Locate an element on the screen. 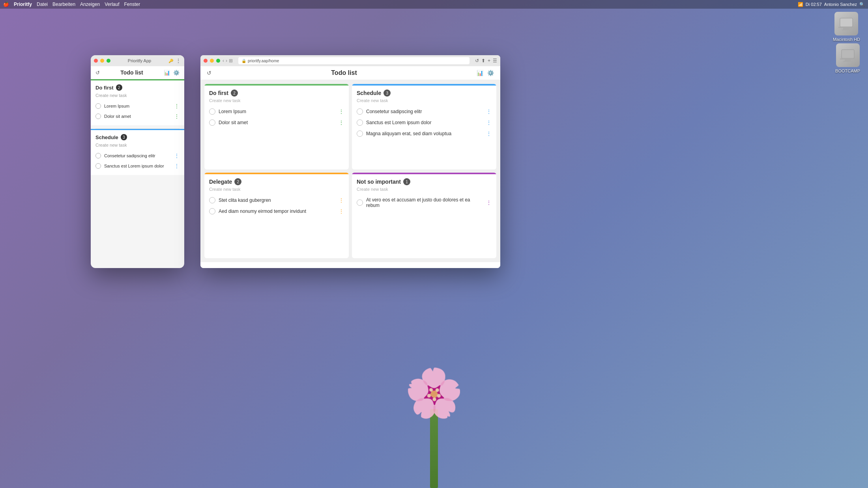  task-label-1: Lorem Ipsum is located at coordinates (137, 106).